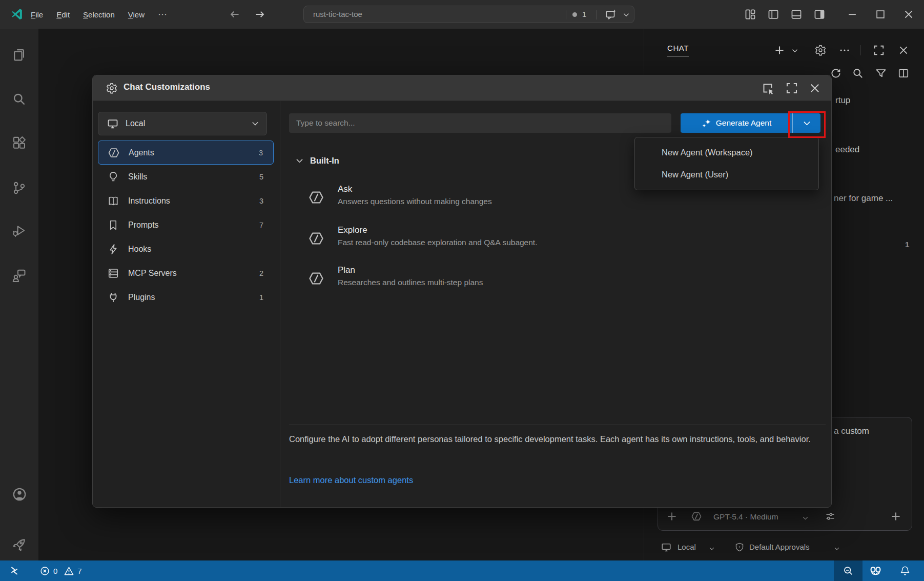 The width and height of the screenshot is (924, 581). What do you see at coordinates (727, 153) in the screenshot?
I see `menu-item-new-agent-workspace: New Agent (Workspace)` at bounding box center [727, 153].